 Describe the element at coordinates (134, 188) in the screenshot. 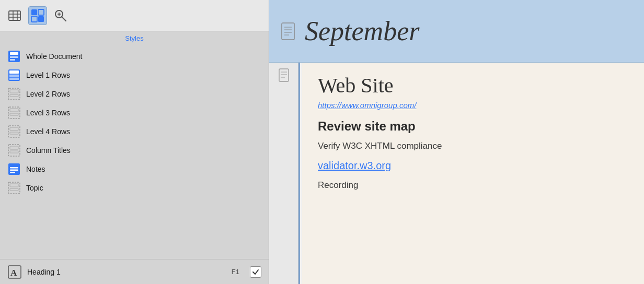

I see `style-item-topic: Topic` at that location.